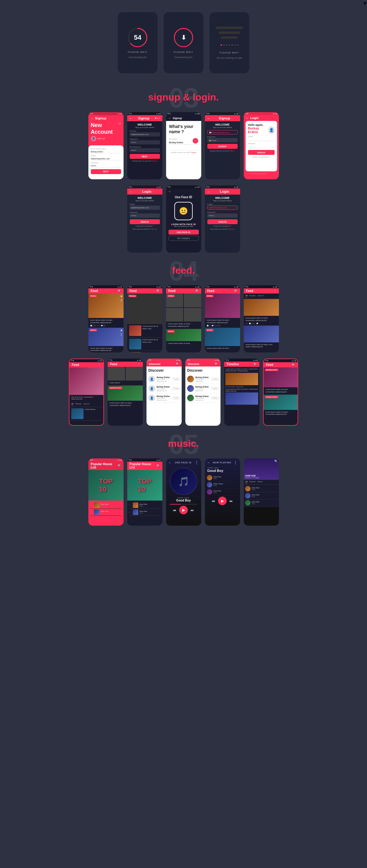  I want to click on more-icon-3: ⋮, so click(139, 365).